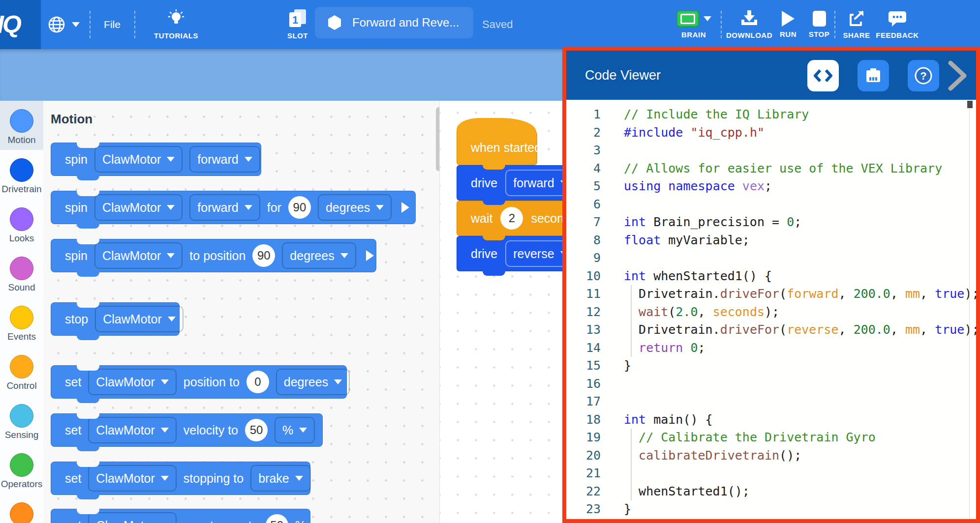 The image size is (980, 523). Describe the element at coordinates (181, 478) in the screenshot. I see `palette-block: setClawMotorstopping tobrake` at that location.